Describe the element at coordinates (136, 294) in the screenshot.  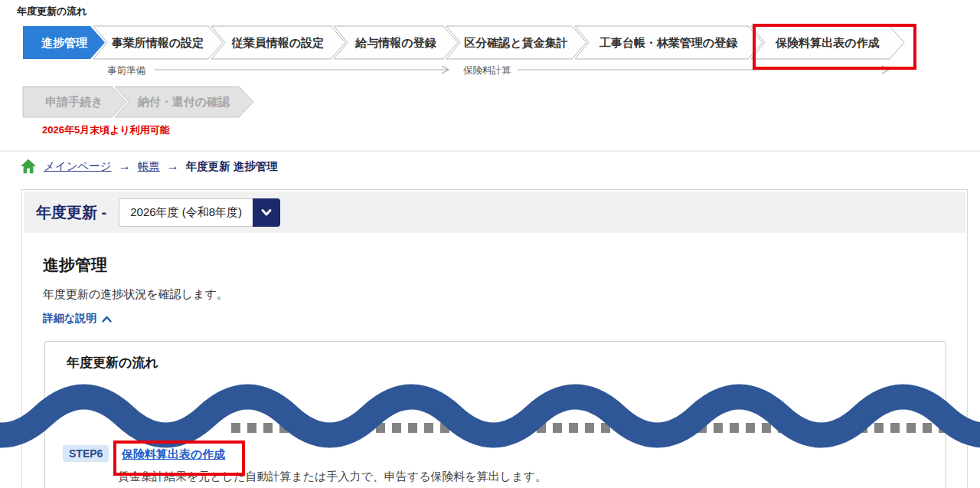
I see `page-description: 年度更新の進捗状況を確認します。` at that location.